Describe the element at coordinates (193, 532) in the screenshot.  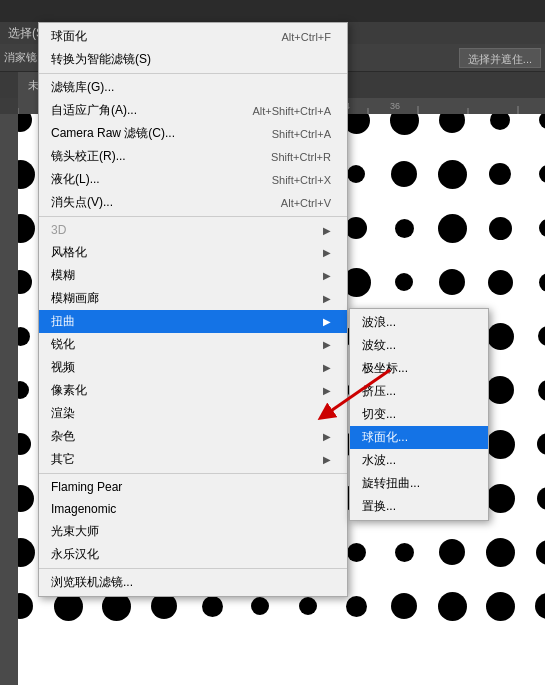
I see `light-master-item: 光束大师` at that location.